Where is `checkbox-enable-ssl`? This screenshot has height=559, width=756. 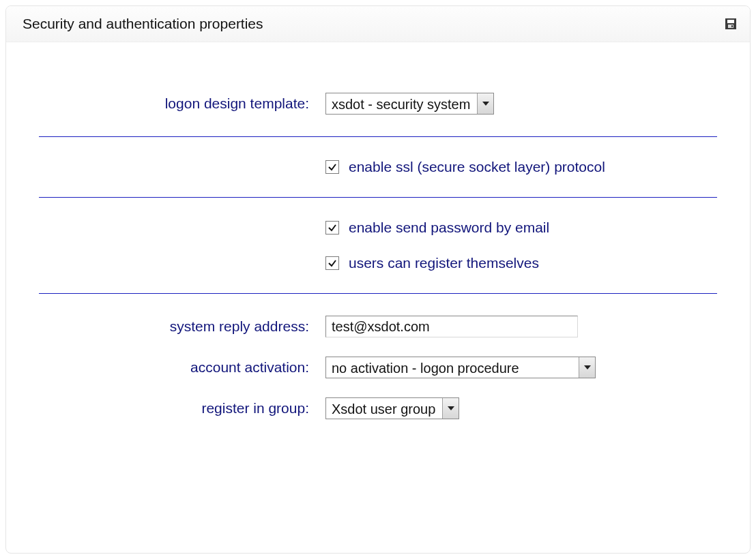
checkbox-enable-ssl is located at coordinates (332, 167).